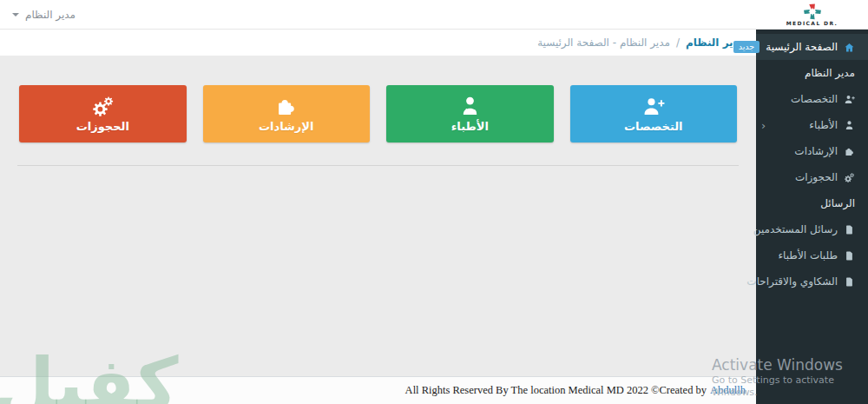 Image resolution: width=868 pixels, height=404 pixels. What do you see at coordinates (812, 229) in the screenshot?
I see `sidebar-item: رسائل المستخدمين` at bounding box center [812, 229].